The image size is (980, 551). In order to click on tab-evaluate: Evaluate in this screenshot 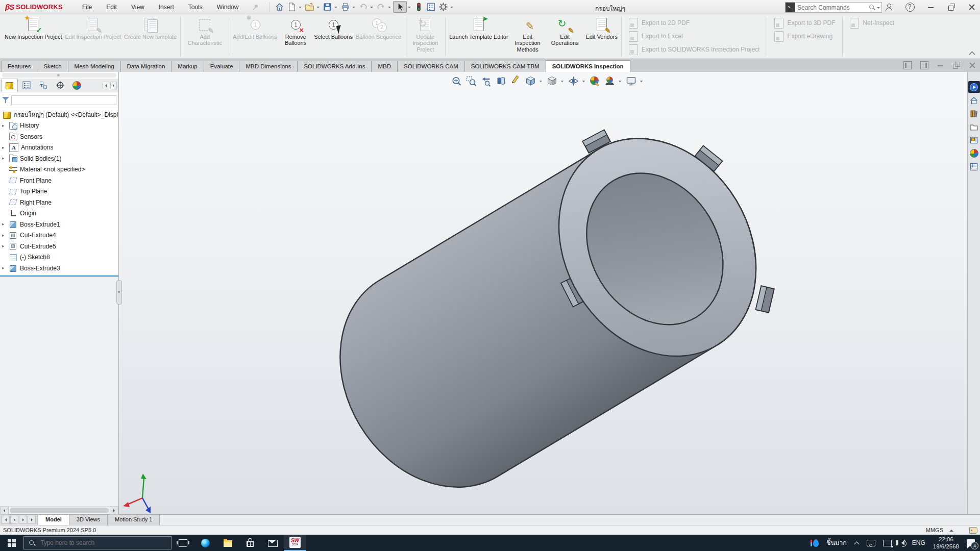, I will do `click(222, 66)`.